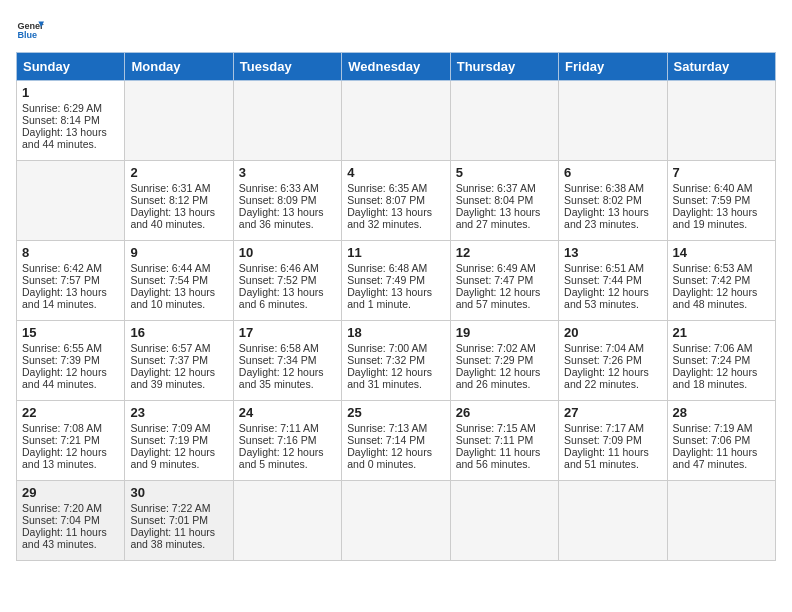 This screenshot has width=792, height=612. Describe the element at coordinates (504, 280) in the screenshot. I see `day-info: Sunset: 7:47 PM` at that location.